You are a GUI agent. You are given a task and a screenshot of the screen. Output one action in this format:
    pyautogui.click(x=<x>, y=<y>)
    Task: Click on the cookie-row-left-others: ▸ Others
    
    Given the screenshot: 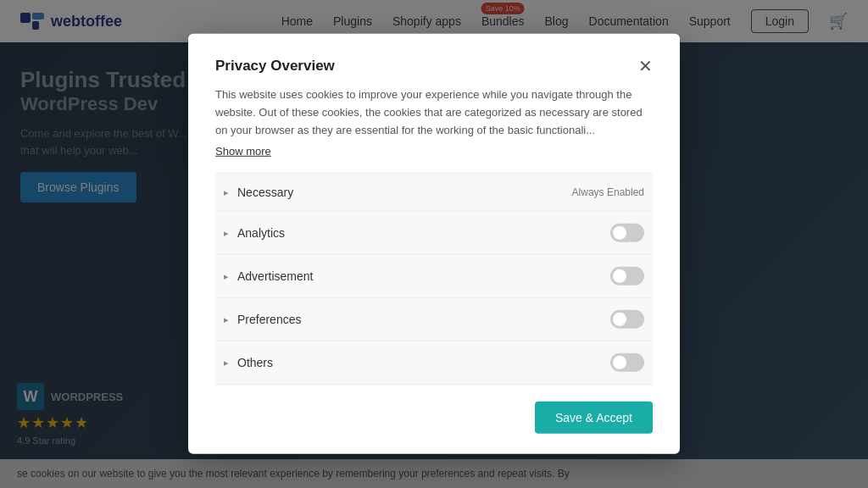 What is the action you would take?
    pyautogui.click(x=248, y=363)
    